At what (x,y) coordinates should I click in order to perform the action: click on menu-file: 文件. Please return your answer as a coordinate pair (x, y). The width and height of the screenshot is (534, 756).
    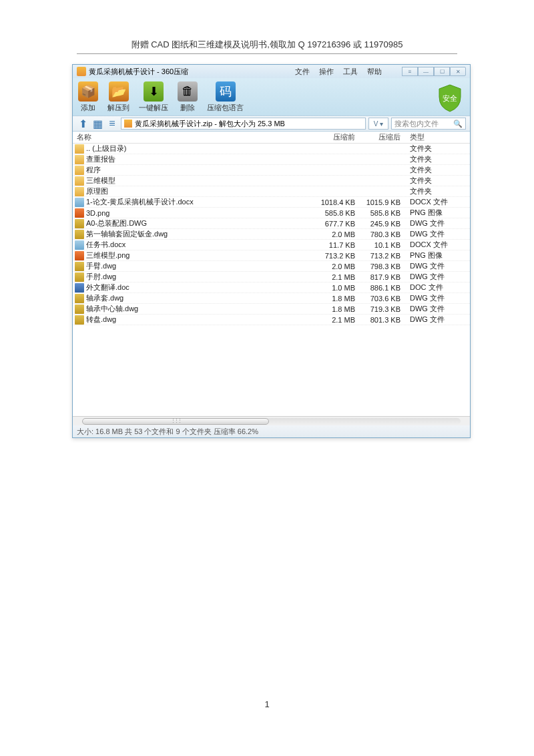
    Looking at the image, I should click on (302, 72).